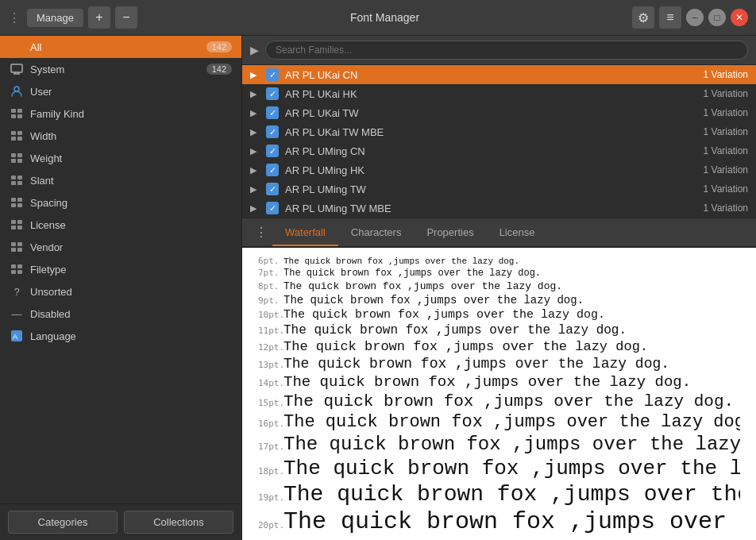 The width and height of the screenshot is (756, 540). I want to click on add-button: +, so click(99, 17).